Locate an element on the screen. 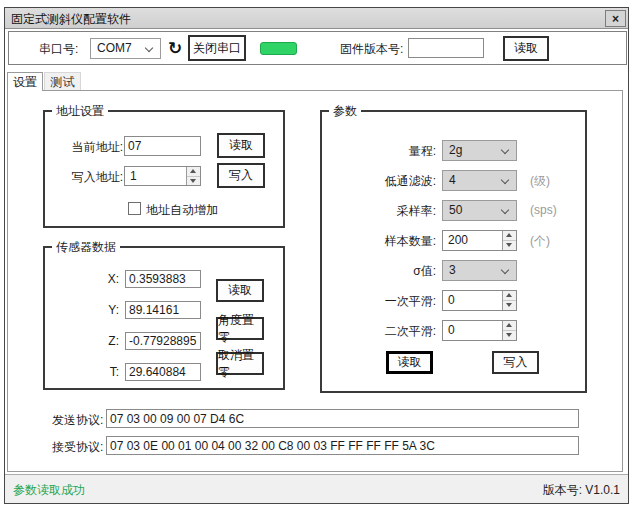 The image size is (633, 509). close-icon: × is located at coordinates (616, 19).